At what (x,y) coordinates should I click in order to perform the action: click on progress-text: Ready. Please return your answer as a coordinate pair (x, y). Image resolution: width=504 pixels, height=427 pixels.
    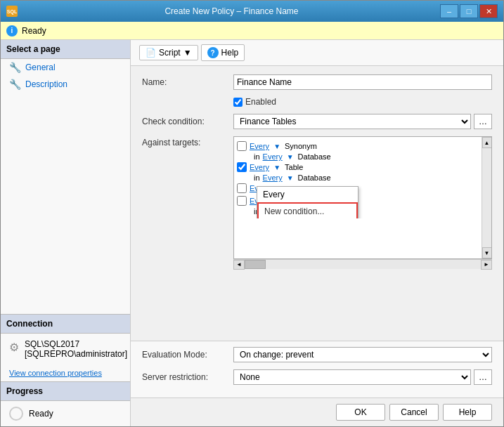
    Looking at the image, I should click on (41, 414).